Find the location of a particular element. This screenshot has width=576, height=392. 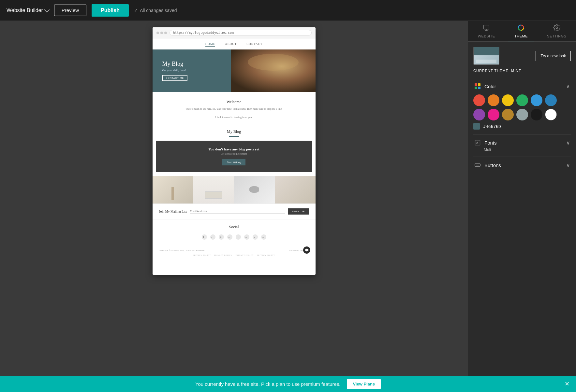

color-grid-icon is located at coordinates (478, 86).